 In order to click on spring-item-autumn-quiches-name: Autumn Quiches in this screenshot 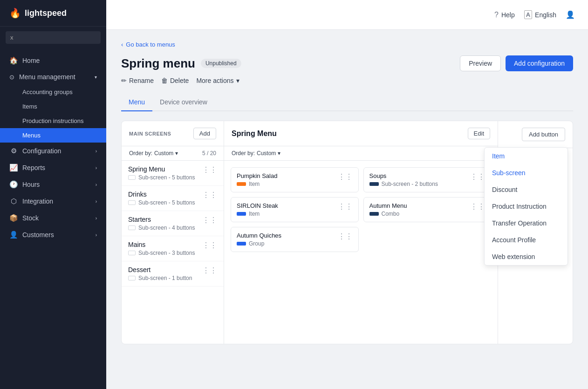, I will do `click(259, 236)`.